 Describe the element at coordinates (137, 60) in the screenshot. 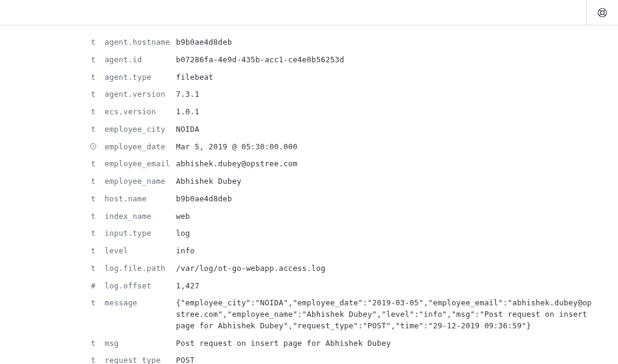

I see `field-name: agent.id` at that location.